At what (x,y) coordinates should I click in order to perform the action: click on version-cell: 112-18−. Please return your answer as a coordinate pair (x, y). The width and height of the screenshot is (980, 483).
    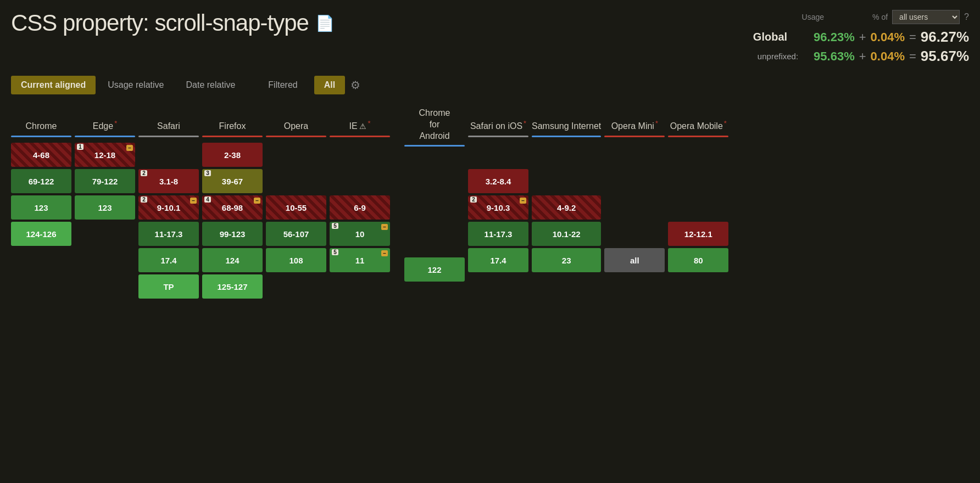
    Looking at the image, I should click on (105, 155).